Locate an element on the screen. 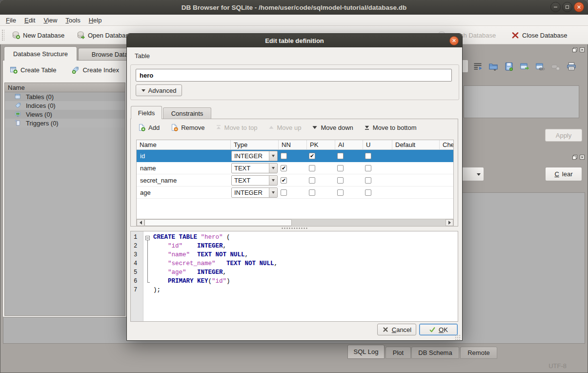  field-row-age: ageINTEGER is located at coordinates (295, 192).